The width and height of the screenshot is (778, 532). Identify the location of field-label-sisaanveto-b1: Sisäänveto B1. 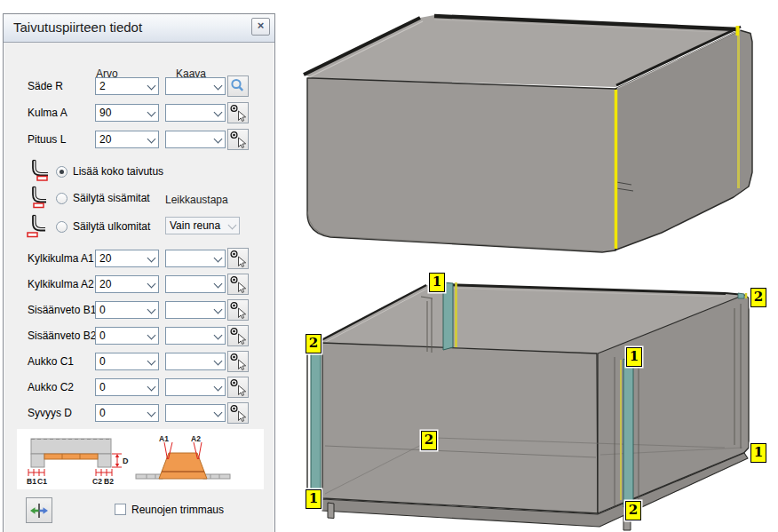
(62, 310).